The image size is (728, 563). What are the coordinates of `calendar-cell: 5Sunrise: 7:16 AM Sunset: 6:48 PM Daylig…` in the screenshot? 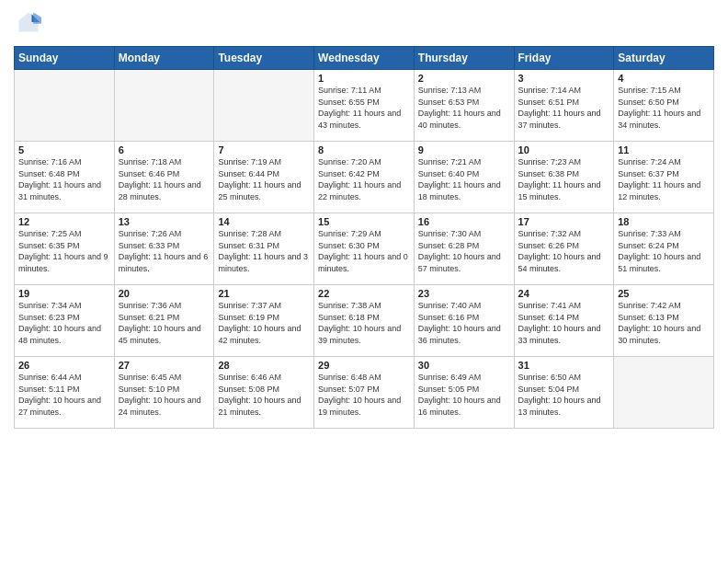 It's located at (64, 178).